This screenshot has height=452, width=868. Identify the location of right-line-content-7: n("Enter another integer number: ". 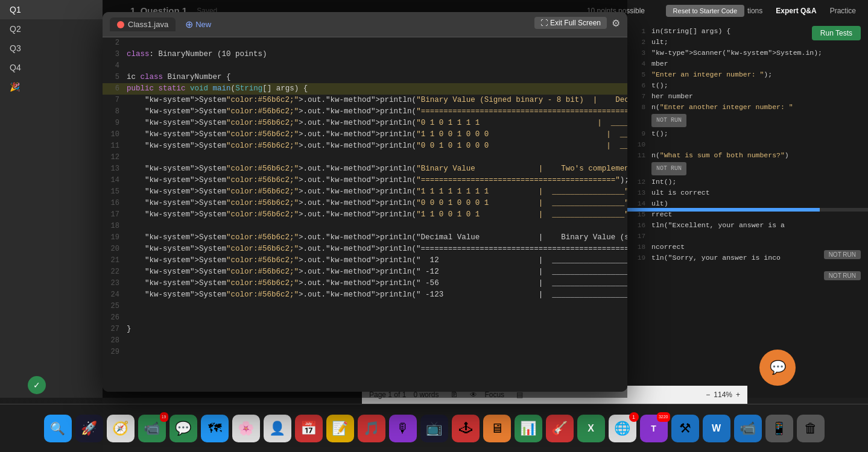
(759, 107).